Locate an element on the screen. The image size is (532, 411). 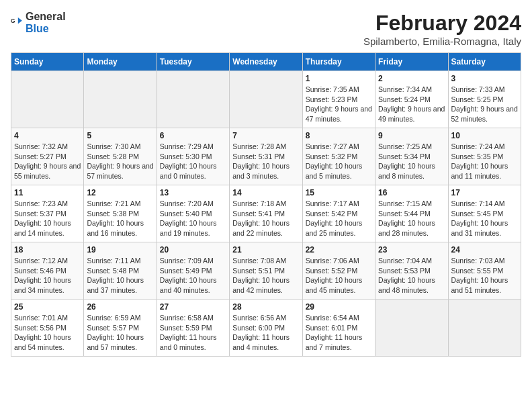
day-number: 23 is located at coordinates (411, 250).